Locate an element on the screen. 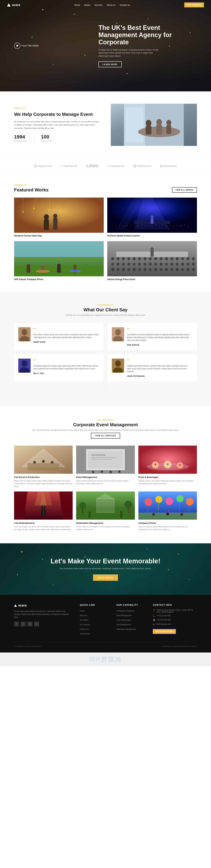 The height and width of the screenshot is (868, 211). partner-logo-1: ⊙ logolpsum is located at coordinates (43, 166).